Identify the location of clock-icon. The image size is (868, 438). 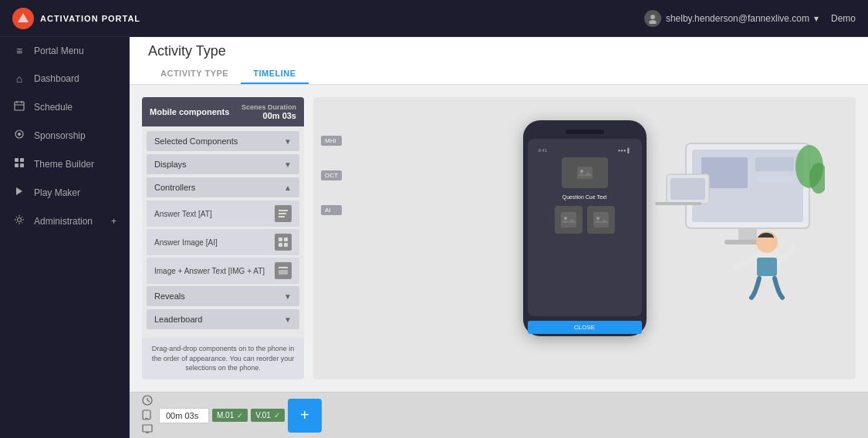
(147, 401).